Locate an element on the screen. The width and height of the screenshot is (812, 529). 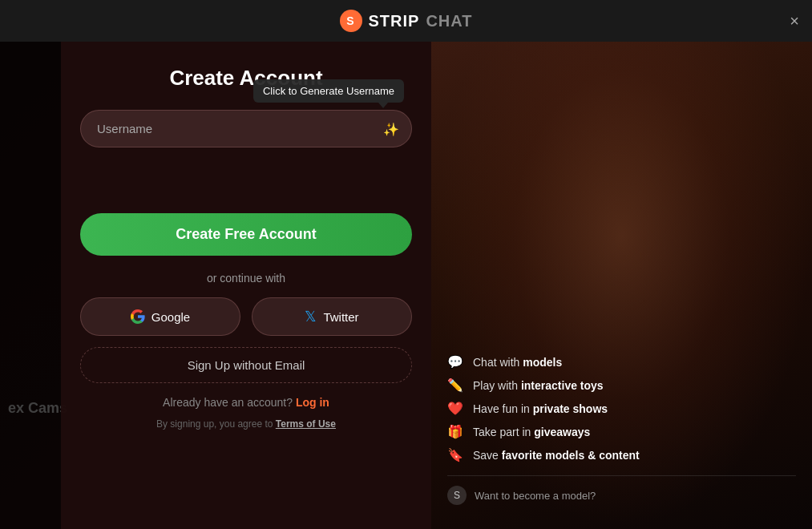
become-model-link: S Want to become a model? is located at coordinates (622, 491).